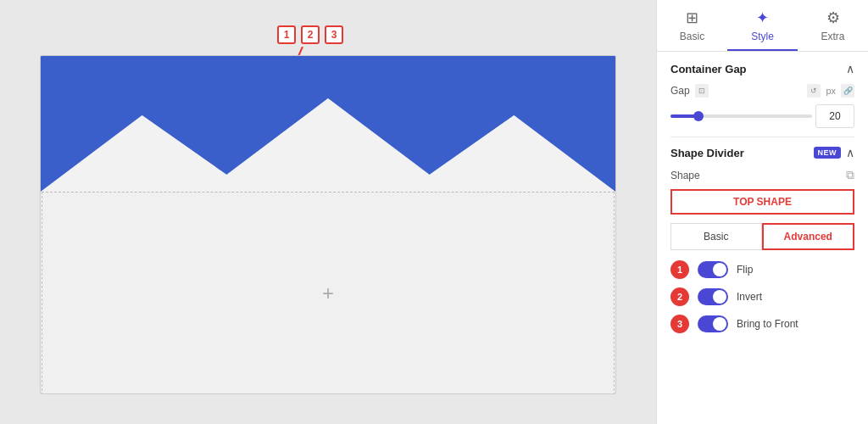  What do you see at coordinates (334, 35) in the screenshot?
I see `badge-3: 3` at bounding box center [334, 35].